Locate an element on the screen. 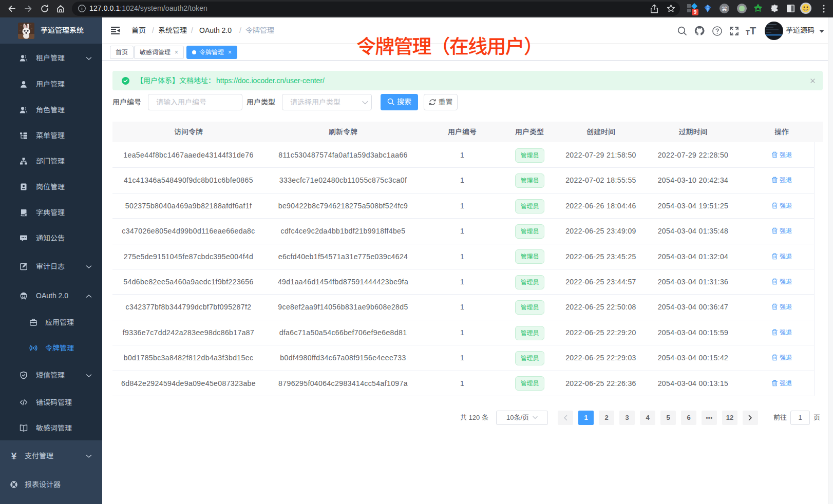 This screenshot has height=504, width=833. svg-text: 9 is located at coordinates (695, 12).